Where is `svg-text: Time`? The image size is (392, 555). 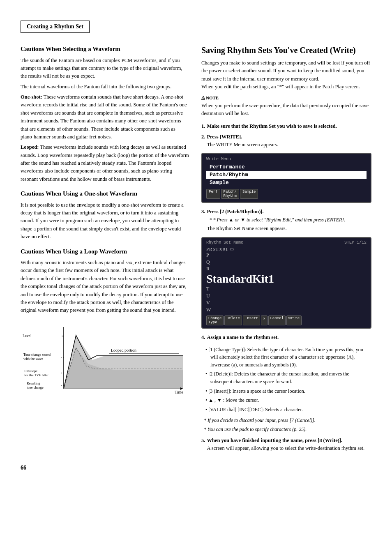 svg-text: Time is located at coordinates (179, 392).